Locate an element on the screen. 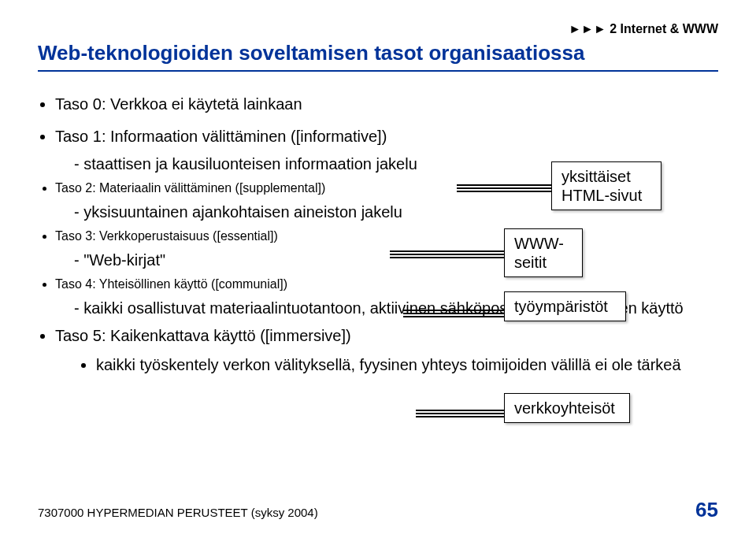 This screenshot has width=756, height=538. callout-net-communities: verkkoyhteisöt is located at coordinates (567, 408).